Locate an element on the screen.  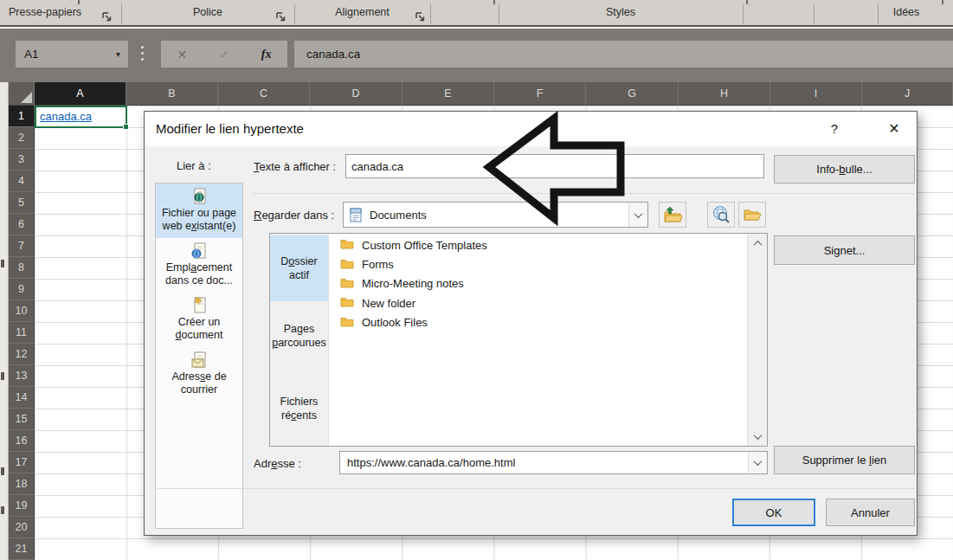
row-header-11: 11 is located at coordinates (22, 332).